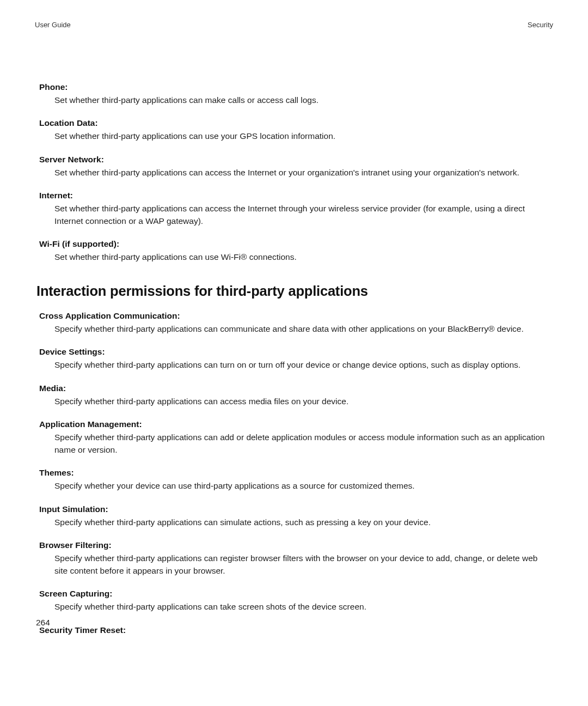  What do you see at coordinates (296, 630) in the screenshot?
I see `definition-title: Security Timer Reset:` at bounding box center [296, 630].